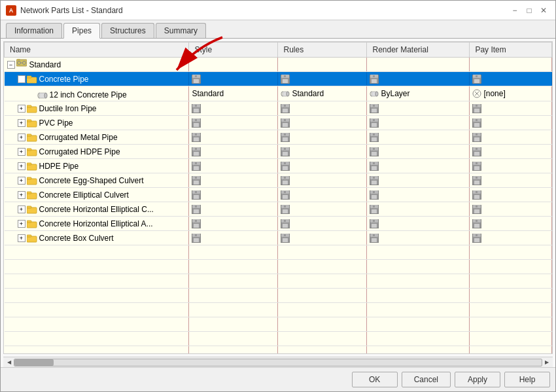 This screenshot has height=392, width=556. Describe the element at coordinates (279, 109) in the screenshot. I see `table-row: + Ductile Iron Pipe` at that location.